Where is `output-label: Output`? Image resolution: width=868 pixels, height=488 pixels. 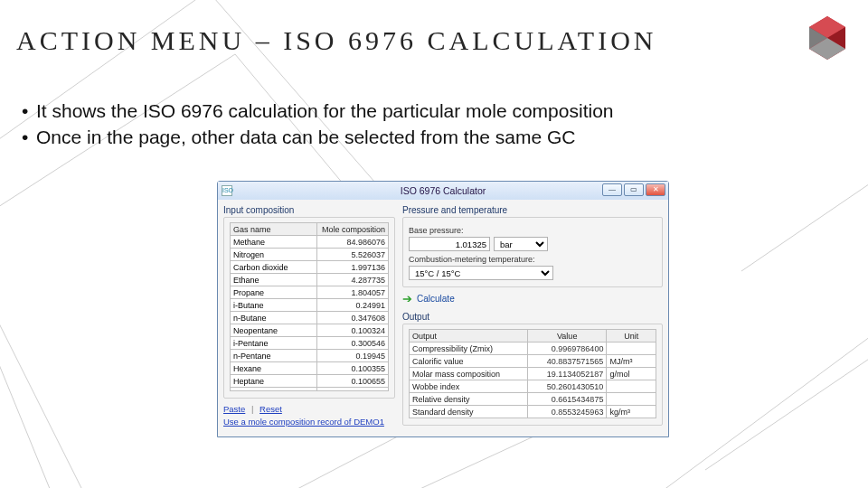
output-label: Output is located at coordinates (533, 316).